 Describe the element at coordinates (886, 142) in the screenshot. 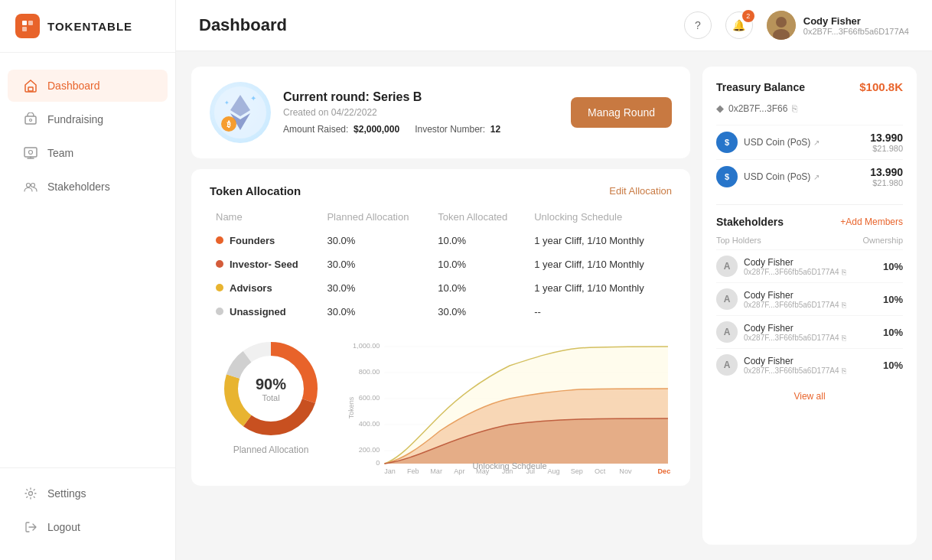

I see `coin-amount-1: 13.990 $21.980` at that location.